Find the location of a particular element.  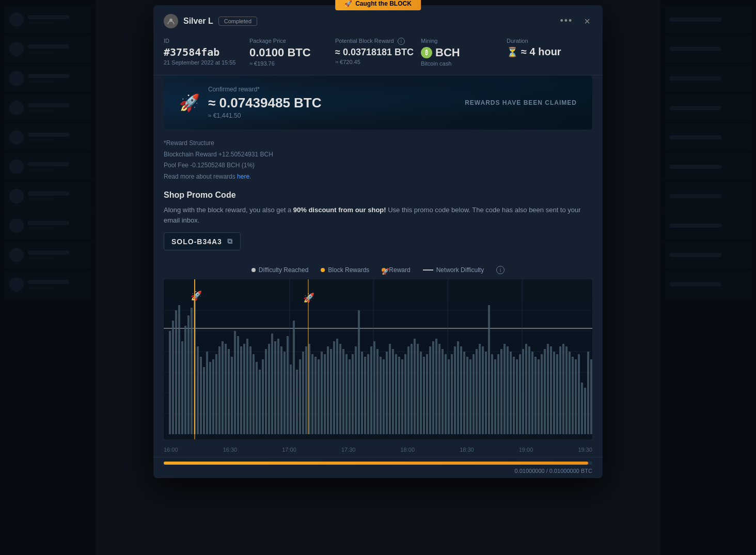

discount-highlight: 90% discount from our shop! is located at coordinates (340, 210).